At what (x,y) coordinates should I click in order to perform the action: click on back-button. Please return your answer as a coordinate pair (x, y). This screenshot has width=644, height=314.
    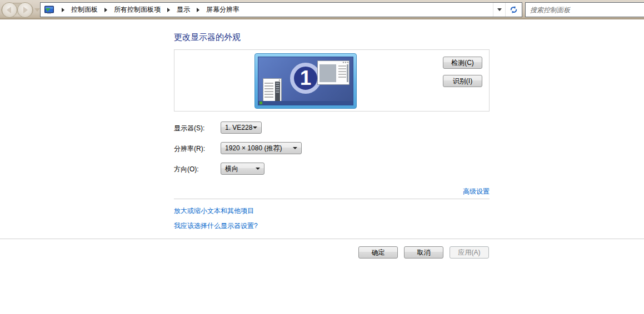
    Looking at the image, I should click on (9, 10).